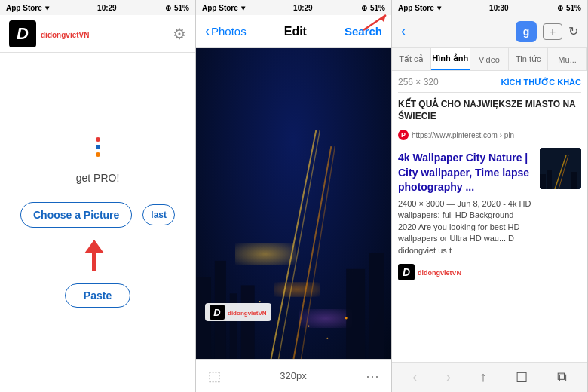 This screenshot has width=588, height=392. I want to click on settings-icon-1: ⚙, so click(179, 34).